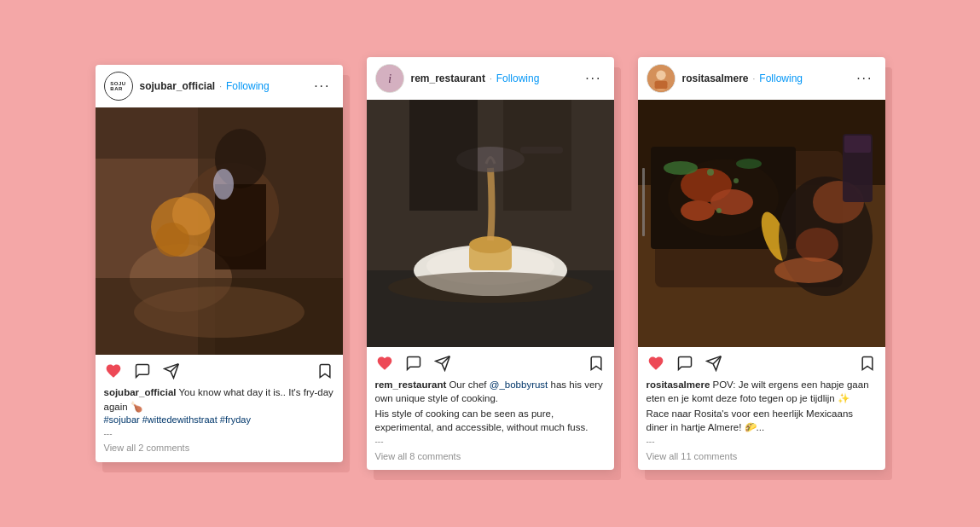 Image resolution: width=980 pixels, height=527 pixels. What do you see at coordinates (493, 78) in the screenshot?
I see `header-info-rem: rem_restaurant · Following` at bounding box center [493, 78].